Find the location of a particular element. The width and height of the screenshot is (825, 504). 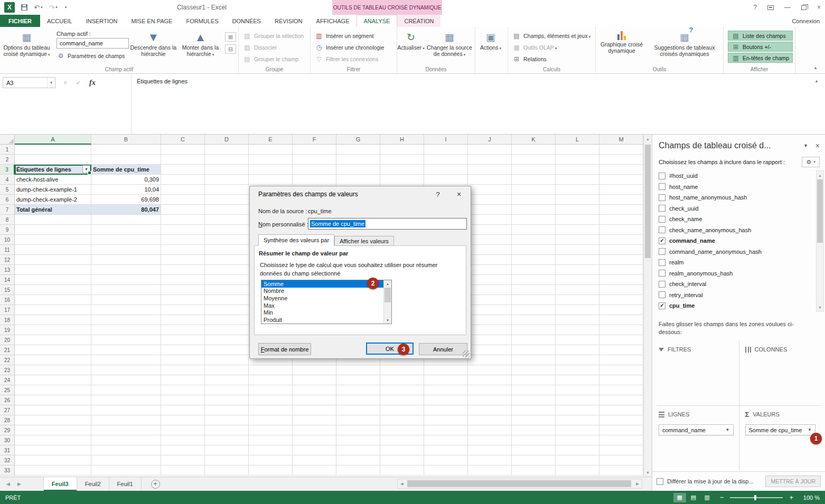

cell-K21 is located at coordinates (533, 350).